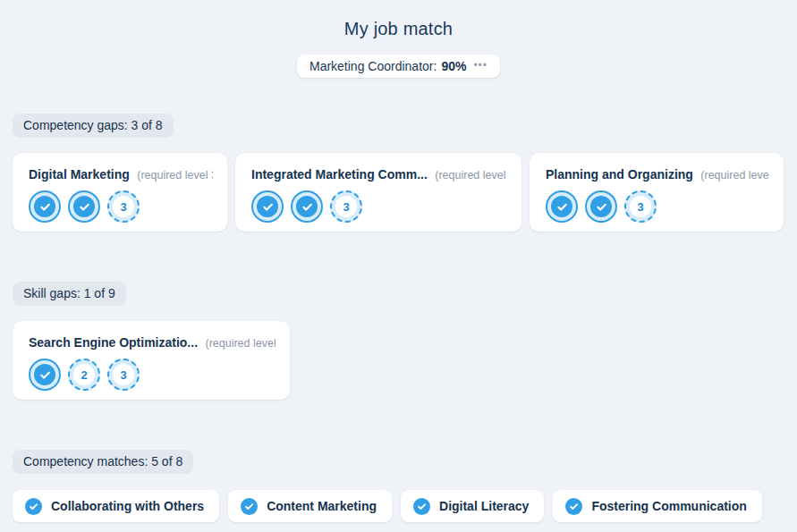  What do you see at coordinates (657, 192) in the screenshot?
I see `competency-gap-card: Planning and Organizing (required level …` at bounding box center [657, 192].